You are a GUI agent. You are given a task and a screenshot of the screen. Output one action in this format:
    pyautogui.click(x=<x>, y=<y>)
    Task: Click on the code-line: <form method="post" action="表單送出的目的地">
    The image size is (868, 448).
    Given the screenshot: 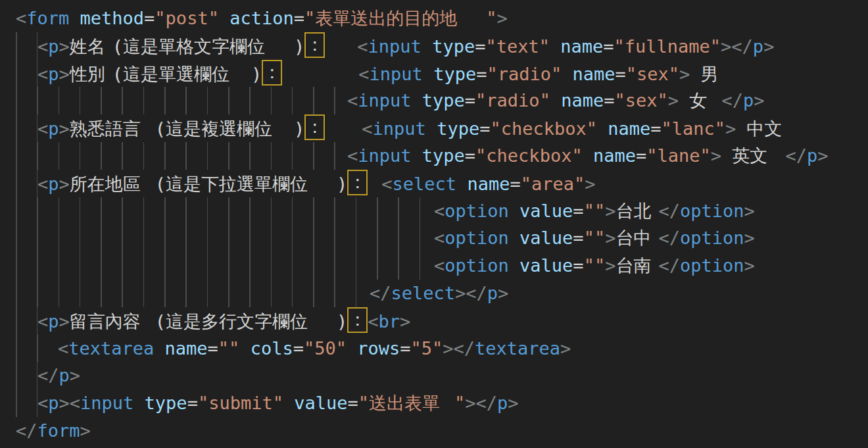 What is the action you would take?
    pyautogui.click(x=442, y=18)
    